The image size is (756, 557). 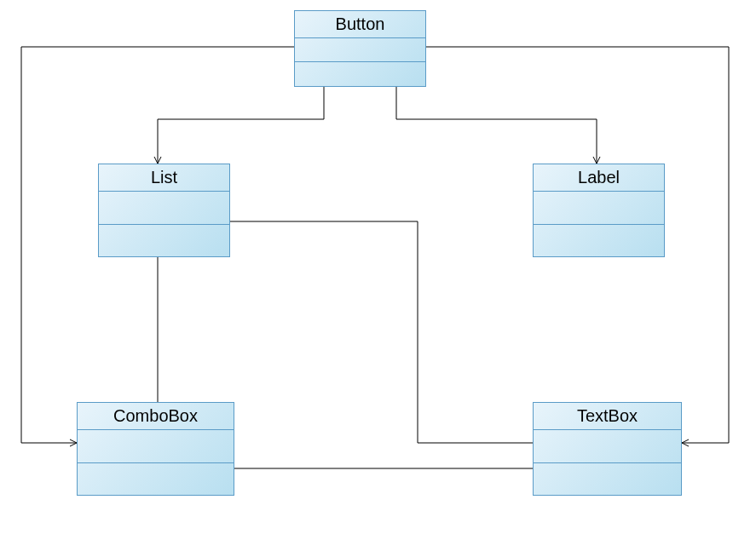 What do you see at coordinates (155, 449) in the screenshot?
I see `node-combobox: ComboBox` at bounding box center [155, 449].